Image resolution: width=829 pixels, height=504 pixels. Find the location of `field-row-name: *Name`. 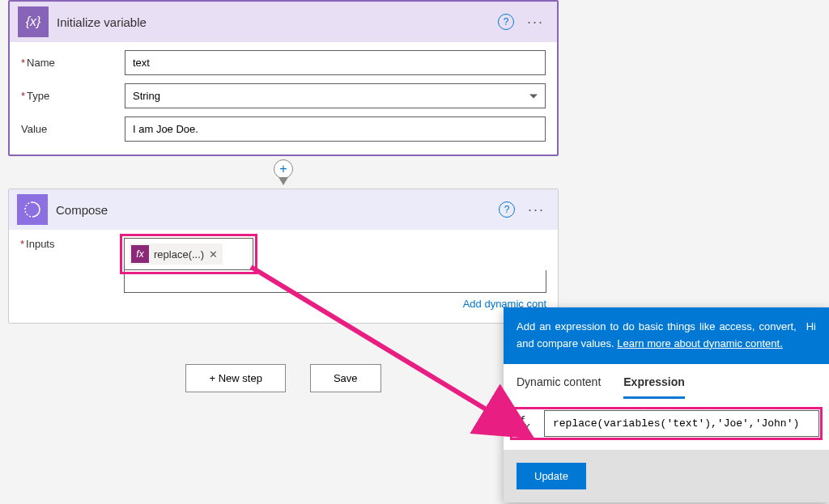

field-row-name: *Name is located at coordinates (283, 63).